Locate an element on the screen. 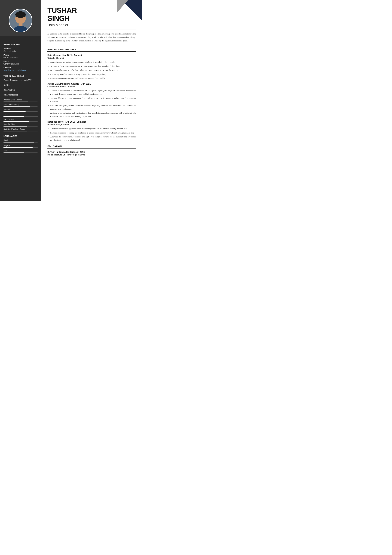  bullet-item: Implementing data strategies and develop… is located at coordinates (93, 78).